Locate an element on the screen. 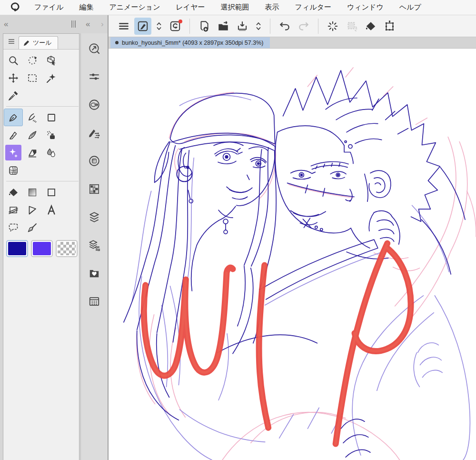  pen-tool is located at coordinates (13, 117).